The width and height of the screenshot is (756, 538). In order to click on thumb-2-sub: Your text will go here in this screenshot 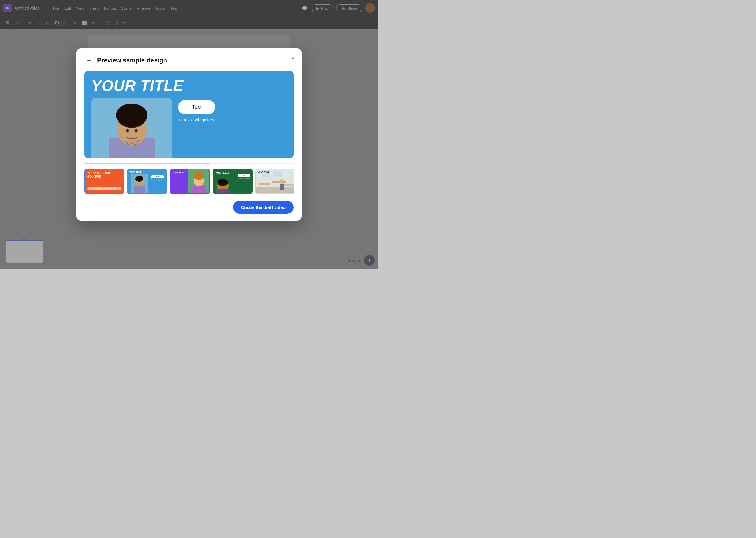, I will do `click(158, 180)`.